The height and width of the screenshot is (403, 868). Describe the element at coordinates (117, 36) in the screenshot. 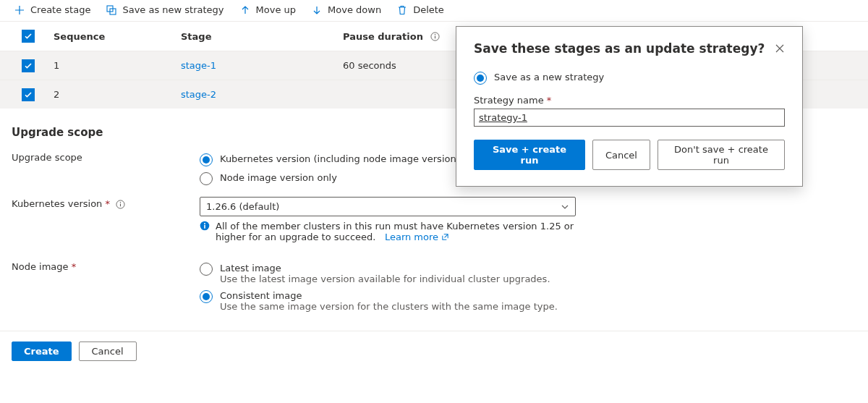

I see `col-sequence: Sequence` at that location.